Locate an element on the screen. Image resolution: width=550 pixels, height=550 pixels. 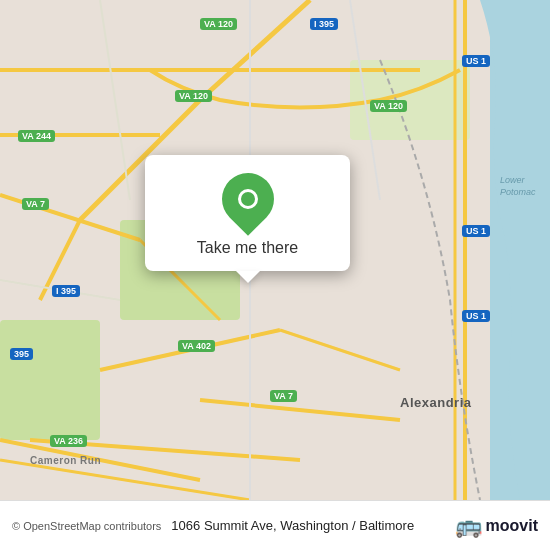
badge-va120-top: VA 120 is located at coordinates (218, 24).